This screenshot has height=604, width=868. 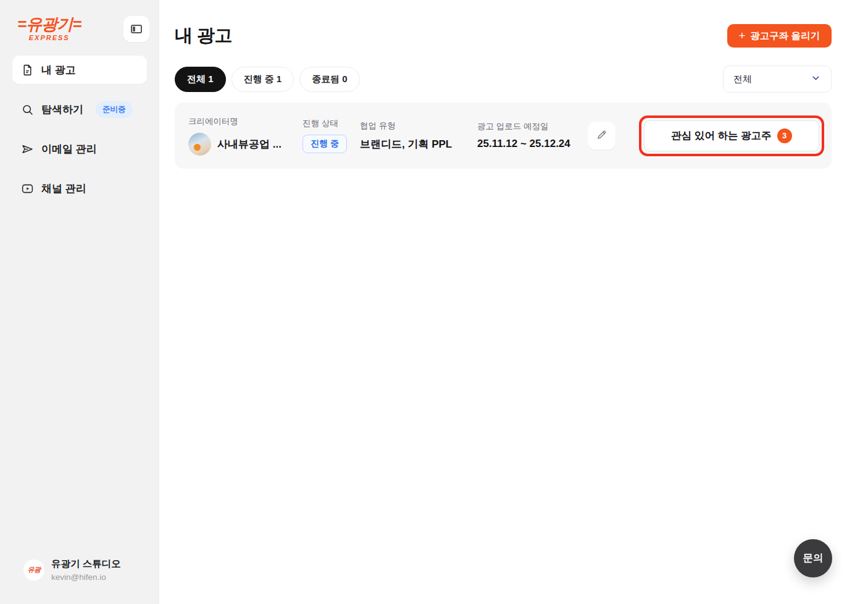 I want to click on panel-left-icon, so click(x=136, y=29).